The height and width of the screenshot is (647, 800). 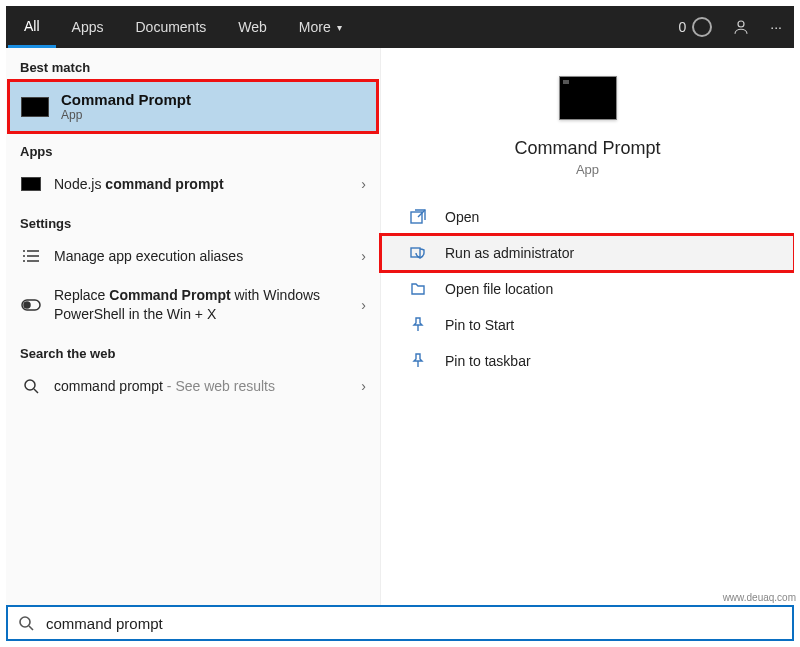 I want to click on chevron-down-icon: ▾, so click(x=340, y=28).